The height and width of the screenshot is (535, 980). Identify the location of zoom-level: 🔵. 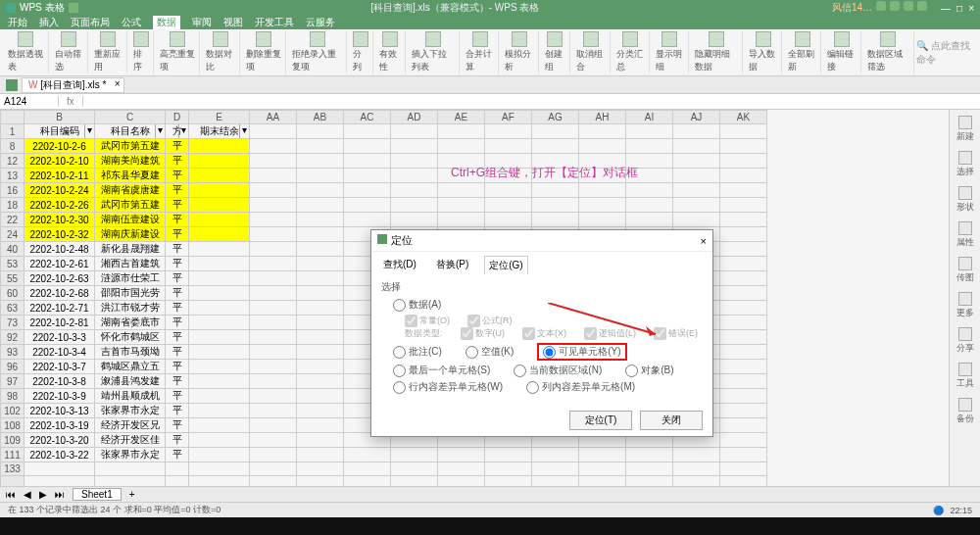
(939, 511).